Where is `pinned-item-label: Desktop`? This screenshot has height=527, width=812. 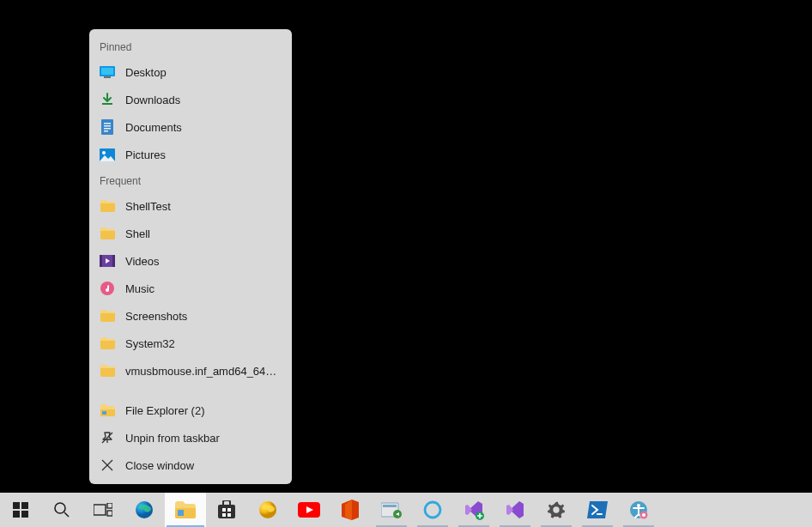
pinned-item-label: Desktop is located at coordinates (203, 72).